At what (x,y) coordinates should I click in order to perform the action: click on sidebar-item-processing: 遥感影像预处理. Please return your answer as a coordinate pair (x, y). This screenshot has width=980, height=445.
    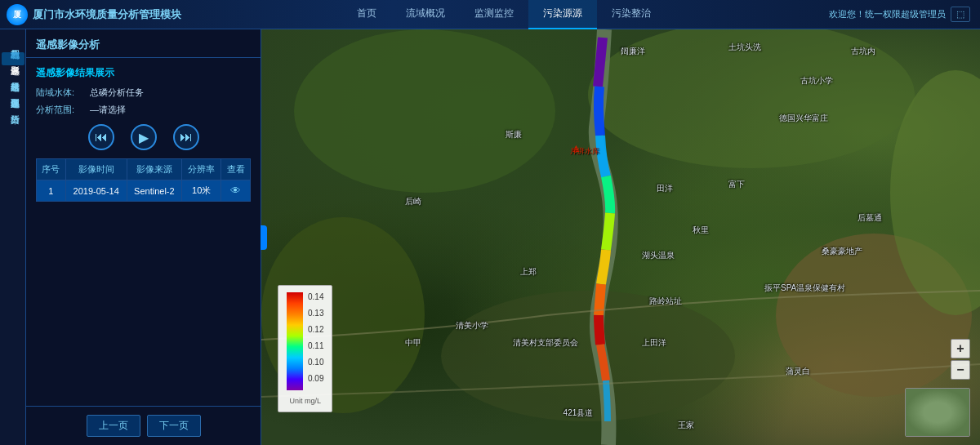
    Looking at the image, I should click on (13, 91).